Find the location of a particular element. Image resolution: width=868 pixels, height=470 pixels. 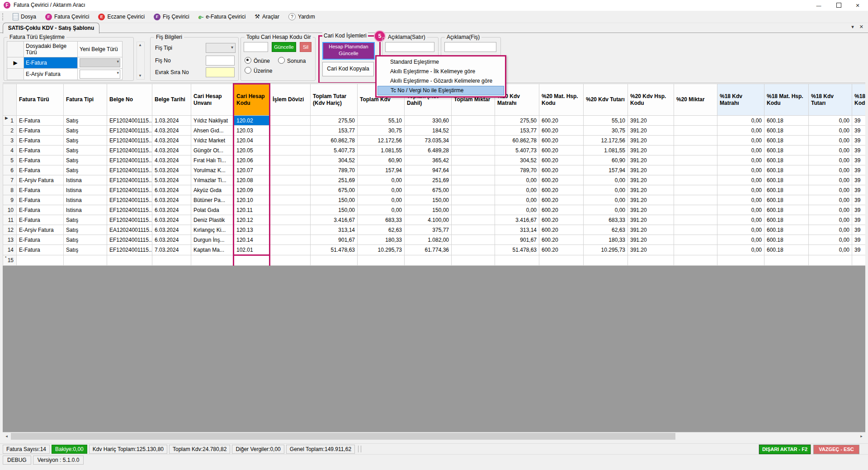

maximize-button is located at coordinates (839, 5).